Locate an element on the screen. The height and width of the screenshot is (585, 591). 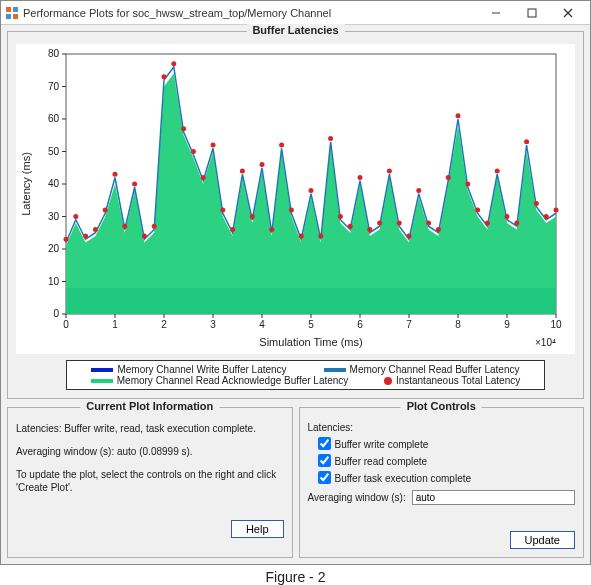
maximize-button is located at coordinates (532, 13).